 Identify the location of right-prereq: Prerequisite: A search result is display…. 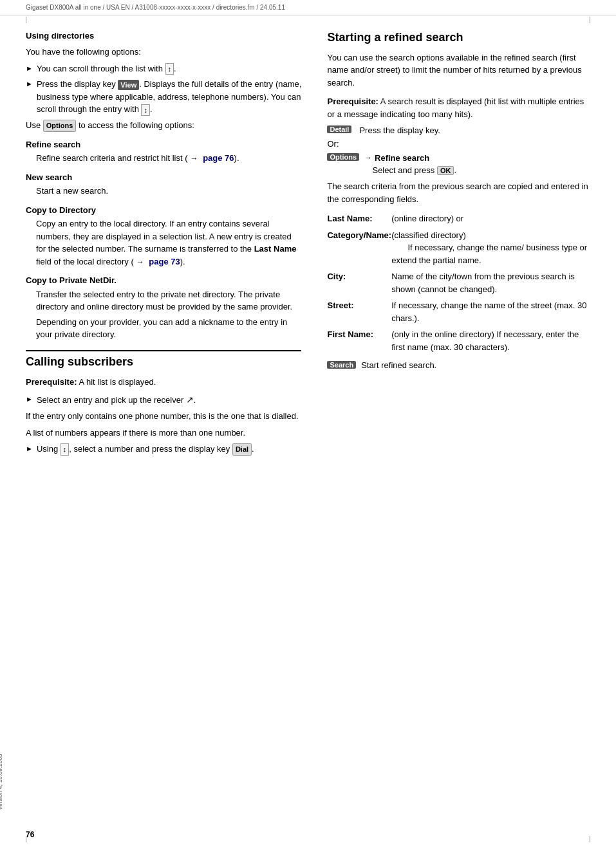
(458, 108).